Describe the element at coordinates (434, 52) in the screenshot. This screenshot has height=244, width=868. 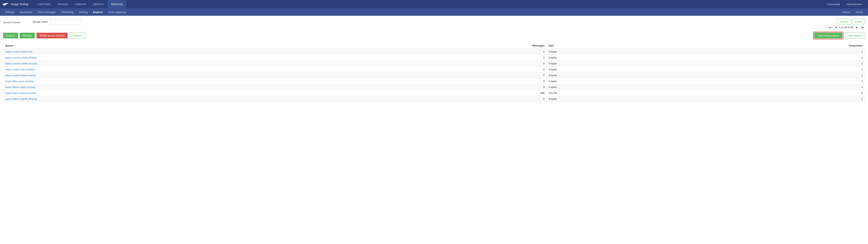
I see `table-row: async.custom.juliett.exit 0 0 bytes 1` at that location.